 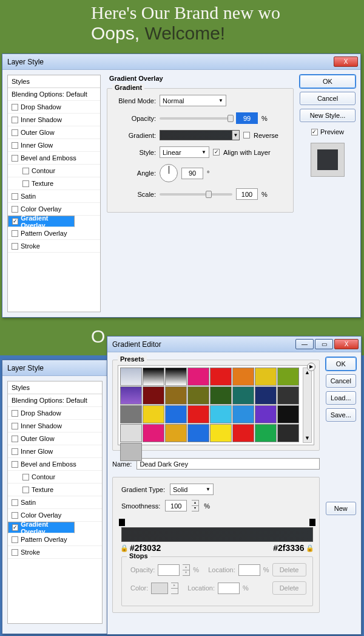 I want to click on gradient-bar: 🔒#2f3032 #2f3336🔒, so click(x=217, y=536).